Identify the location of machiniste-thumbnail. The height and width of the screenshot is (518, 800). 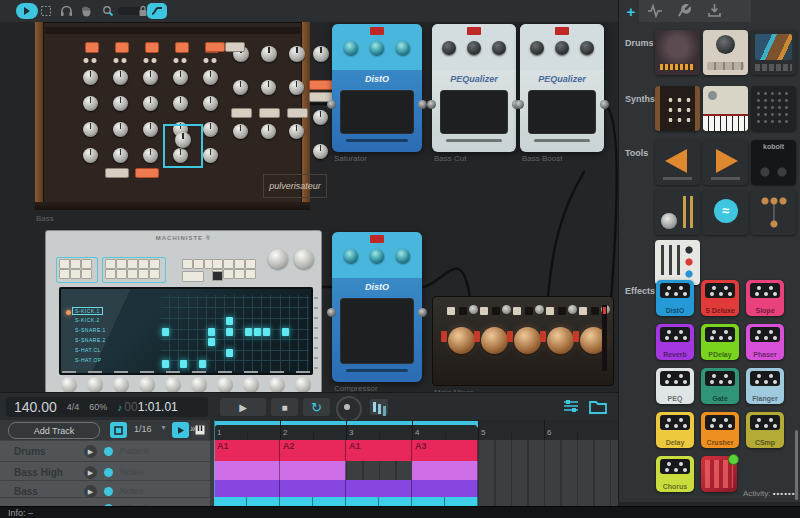
(678, 52).